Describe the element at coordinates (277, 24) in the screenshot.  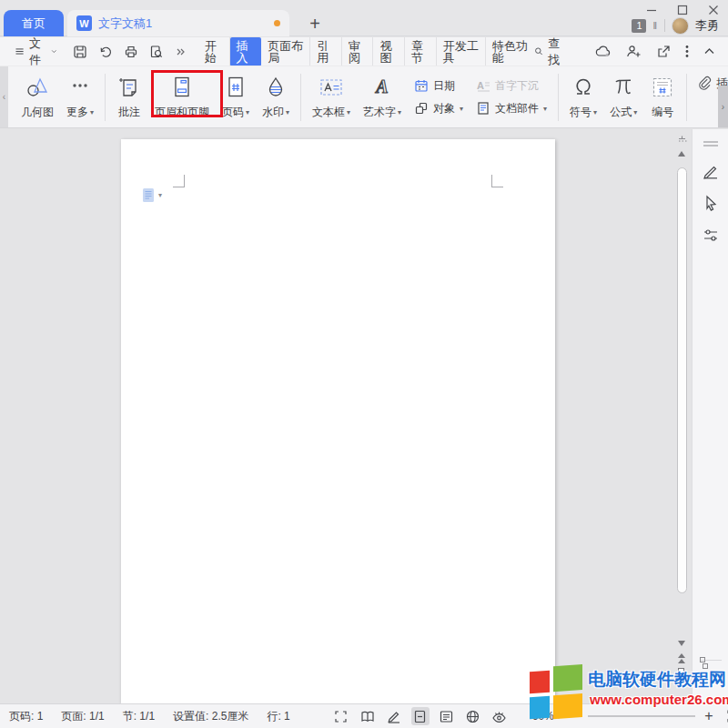
I see `unsaved-dot-icon` at that location.